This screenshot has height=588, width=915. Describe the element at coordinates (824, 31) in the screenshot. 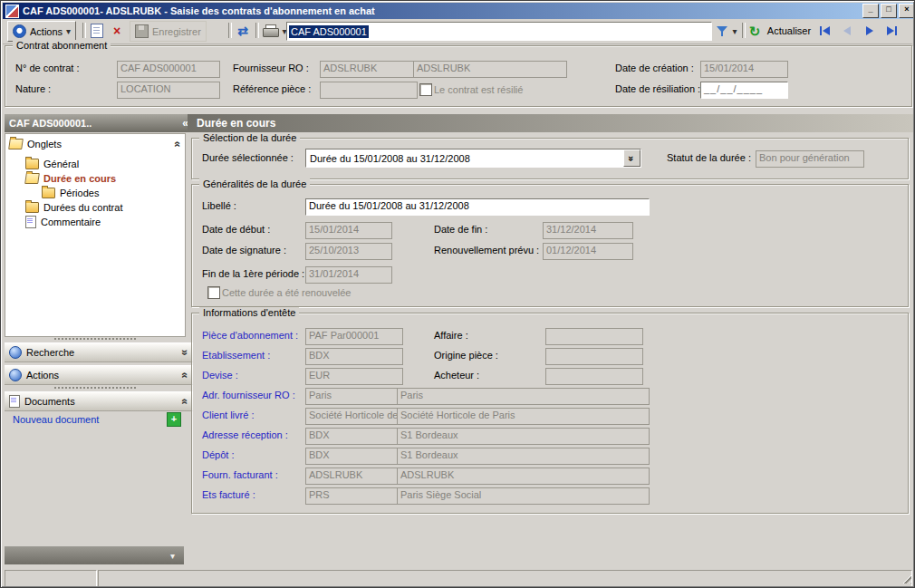

I see `nav-first-button` at that location.